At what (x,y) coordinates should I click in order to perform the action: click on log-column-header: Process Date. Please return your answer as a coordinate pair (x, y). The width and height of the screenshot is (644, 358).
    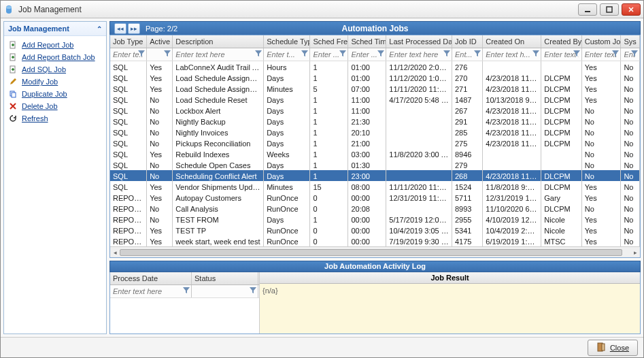
    Looking at the image, I should click on (151, 278).